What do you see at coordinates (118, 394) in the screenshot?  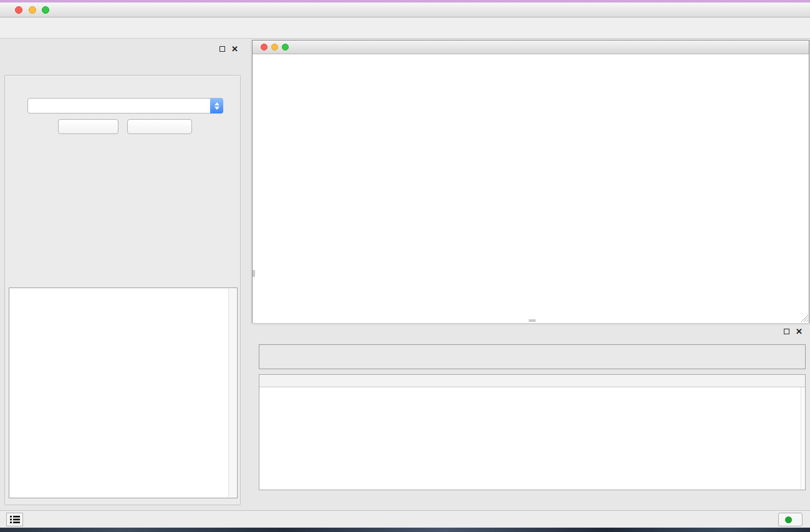 I see `mcds-result-list` at bounding box center [118, 394].